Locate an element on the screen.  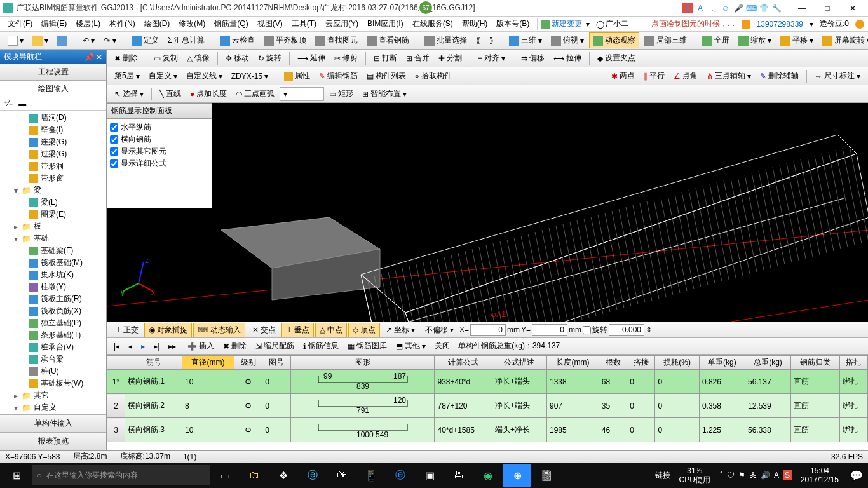
view-rebar-button: 查看钢筋 is located at coordinates (388, 41).